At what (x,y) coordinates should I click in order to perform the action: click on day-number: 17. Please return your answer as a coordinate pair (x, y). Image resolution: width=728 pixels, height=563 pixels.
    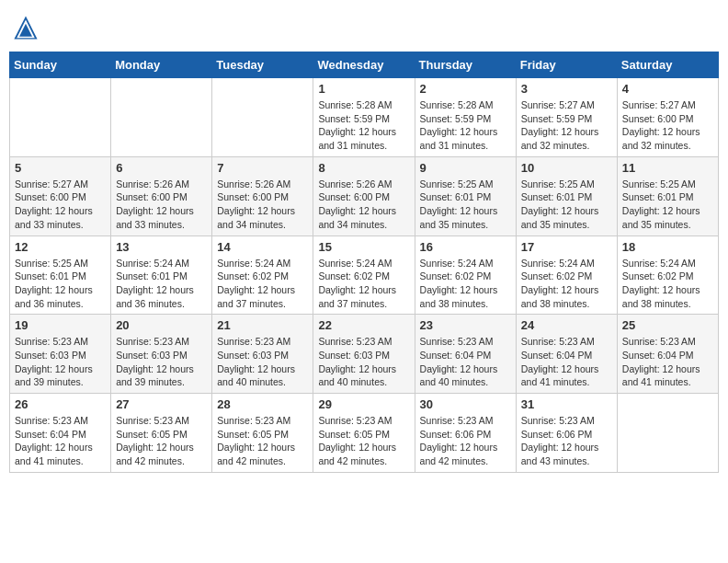
    Looking at the image, I should click on (566, 247).